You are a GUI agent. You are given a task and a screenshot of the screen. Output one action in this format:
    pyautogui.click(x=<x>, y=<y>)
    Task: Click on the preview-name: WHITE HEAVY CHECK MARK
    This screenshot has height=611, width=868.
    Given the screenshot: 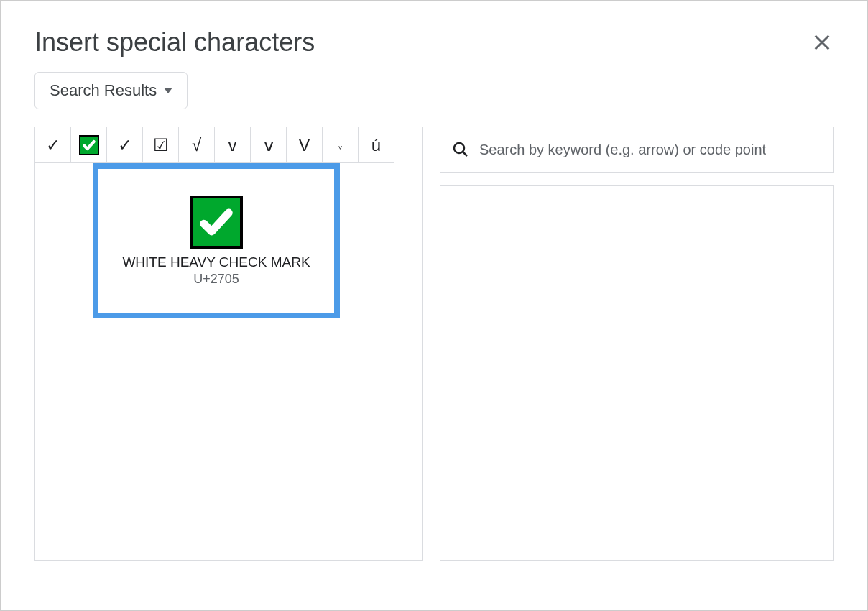 What is the action you would take?
    pyautogui.click(x=216, y=262)
    